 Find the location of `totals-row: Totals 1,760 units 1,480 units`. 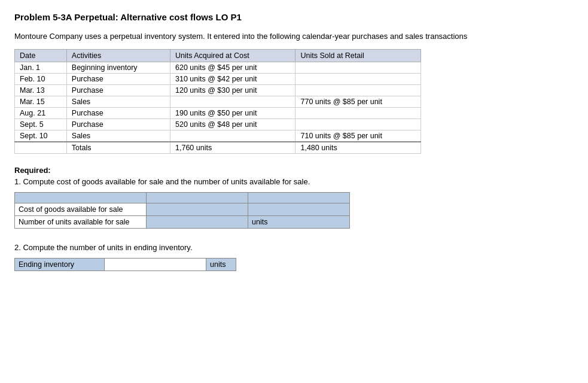

totals-row: Totals 1,760 units 1,480 units is located at coordinates (218, 148).